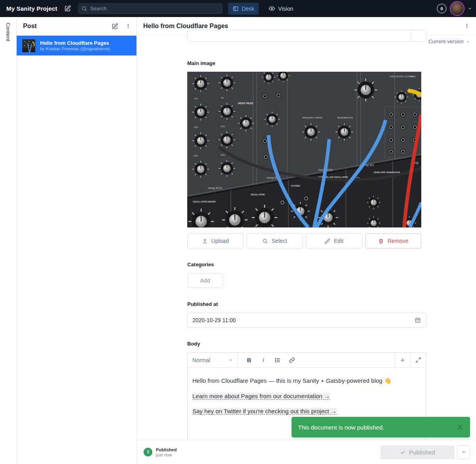  What do you see at coordinates (77, 26) in the screenshot?
I see `post-list-header: Post` at bounding box center [77, 26].